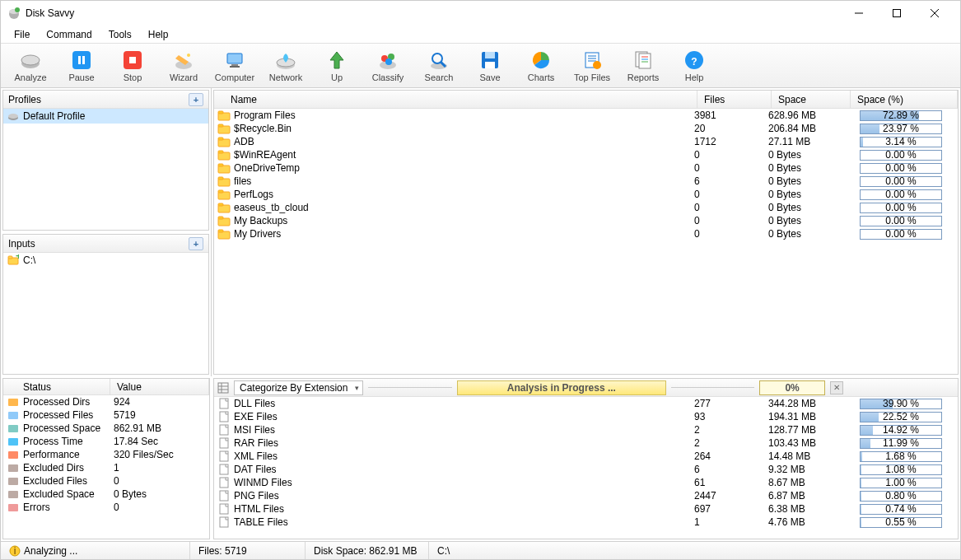  Describe the element at coordinates (811, 99) in the screenshot. I see `col-space: Space` at that location.